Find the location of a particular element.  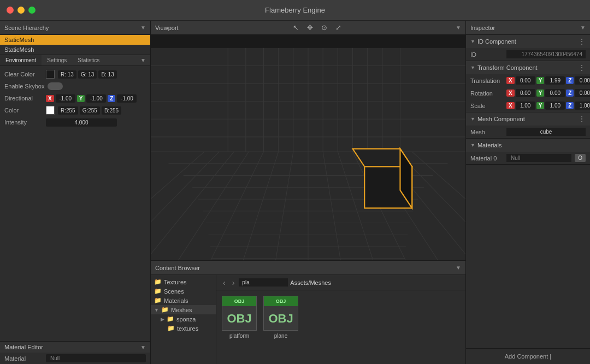

asset-item-plane: OBJ OBJ plane is located at coordinates (281, 318).